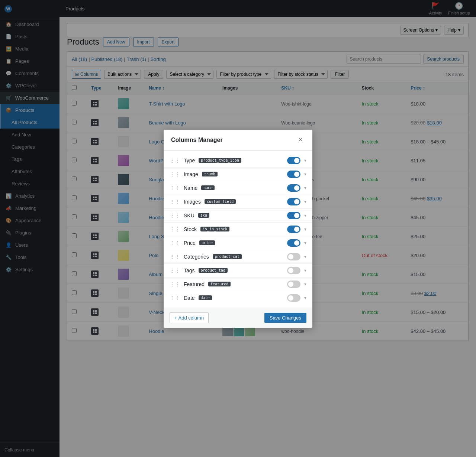  I want to click on column-name: Tags, so click(189, 270).